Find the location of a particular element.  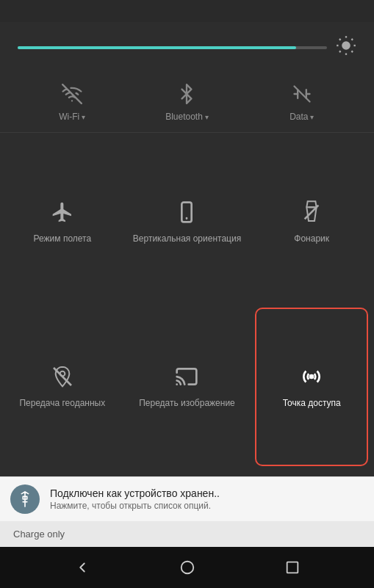

airplane-mode-icon is located at coordinates (62, 214).